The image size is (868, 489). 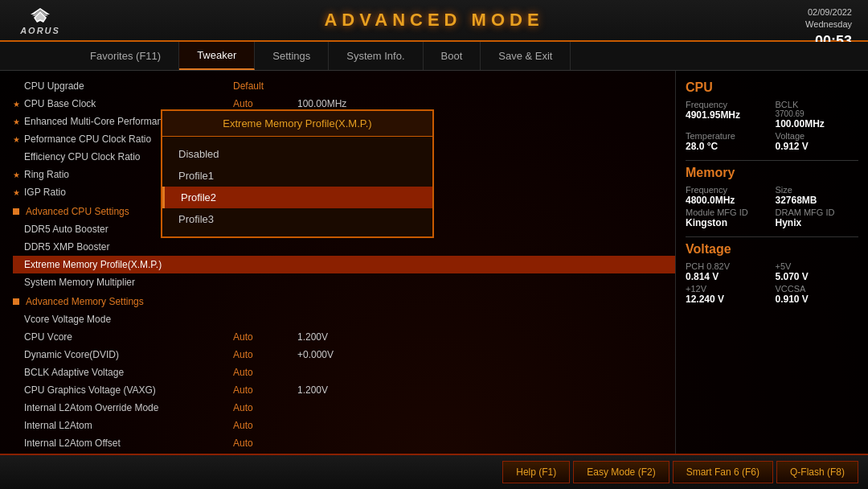 I want to click on aorus-eagle-icon, so click(x=40, y=16).